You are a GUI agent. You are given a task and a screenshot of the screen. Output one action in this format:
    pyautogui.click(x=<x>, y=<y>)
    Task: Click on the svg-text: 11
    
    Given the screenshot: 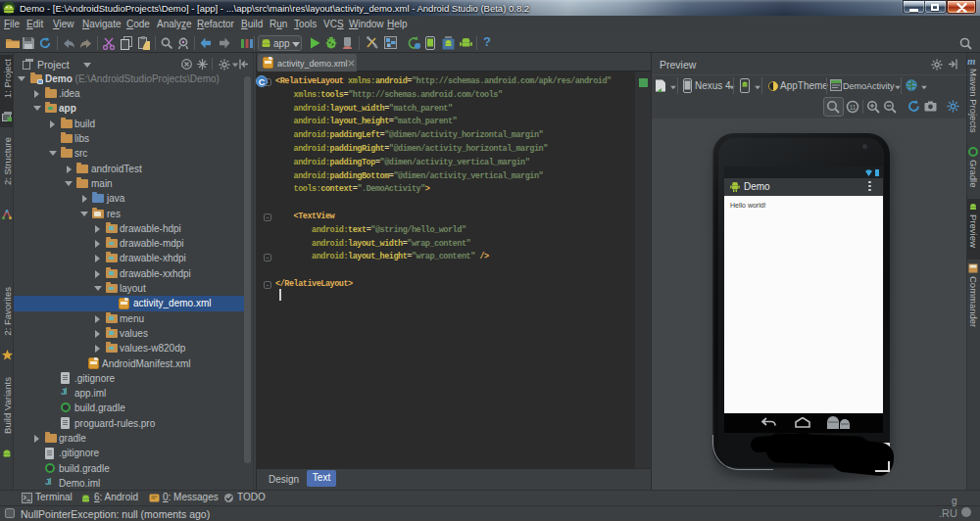 What is the action you would take?
    pyautogui.click(x=853, y=108)
    